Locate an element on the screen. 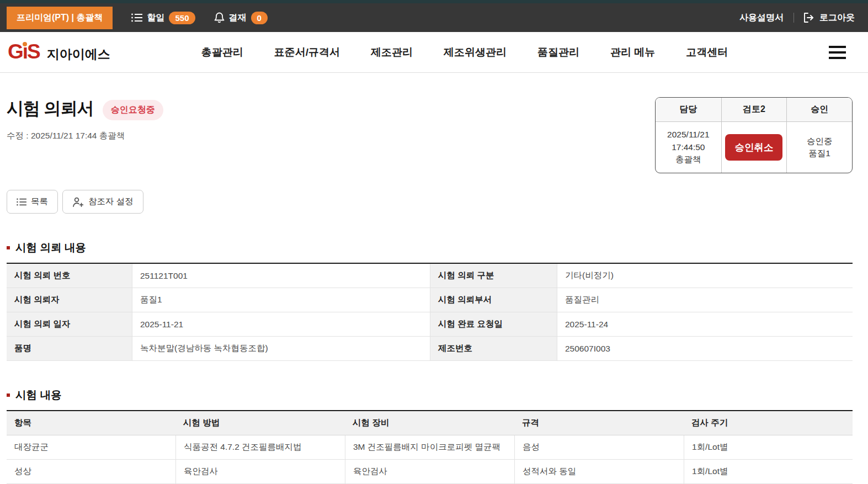 This screenshot has height=484, width=868. field-value: 2025-11-24 is located at coordinates (705, 325).